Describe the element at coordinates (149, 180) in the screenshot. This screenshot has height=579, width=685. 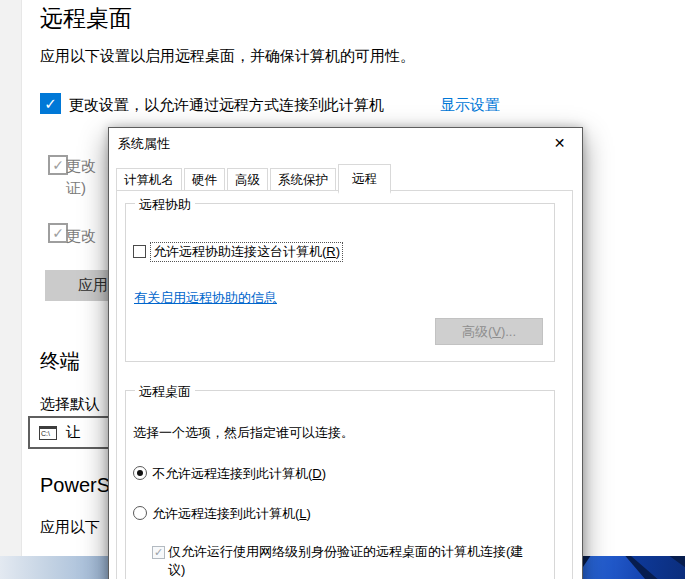
I see `tab-computer-name: 计算机名` at that location.